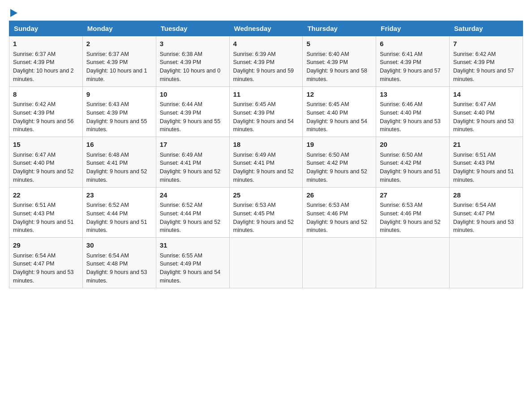 This screenshot has width=532, height=411. Describe the element at coordinates (193, 145) in the screenshot. I see `day-number: 17` at that location.